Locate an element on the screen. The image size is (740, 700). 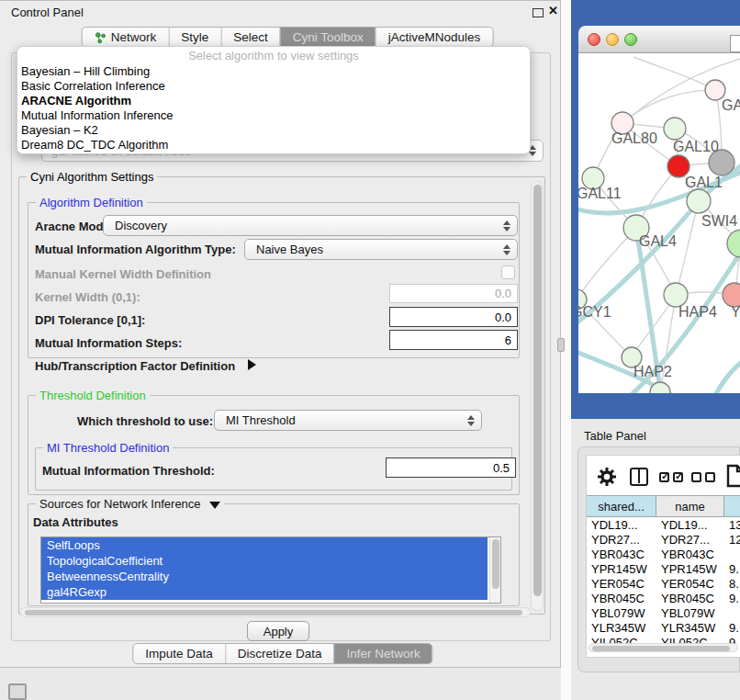
zoom-traffic-light-icon is located at coordinates (631, 40).